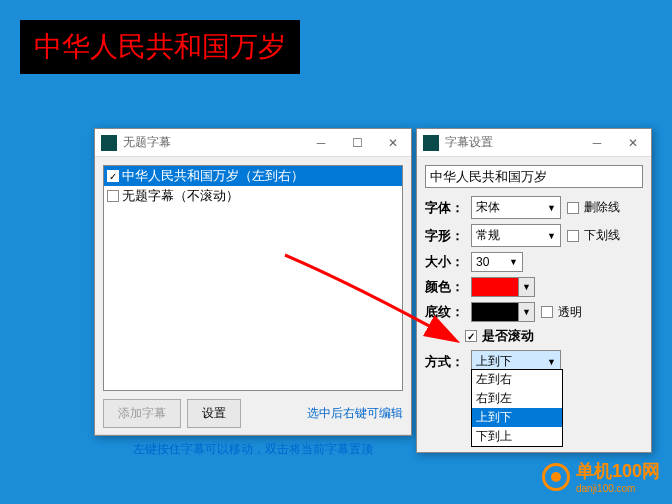 Image resolution: width=672 pixels, height=504 pixels. I want to click on checkbox-icon, so click(113, 196).